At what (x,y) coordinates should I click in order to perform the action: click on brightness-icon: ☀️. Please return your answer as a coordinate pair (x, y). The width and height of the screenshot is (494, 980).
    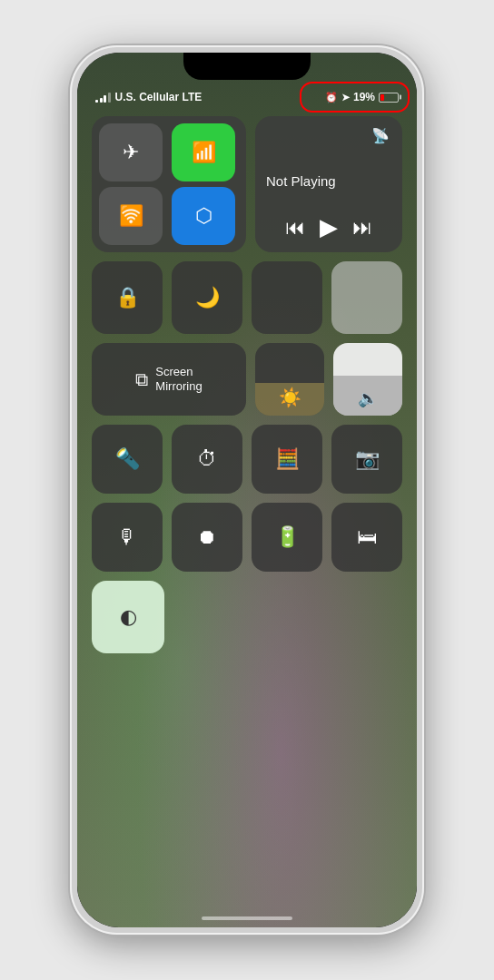
    Looking at the image, I should click on (291, 397).